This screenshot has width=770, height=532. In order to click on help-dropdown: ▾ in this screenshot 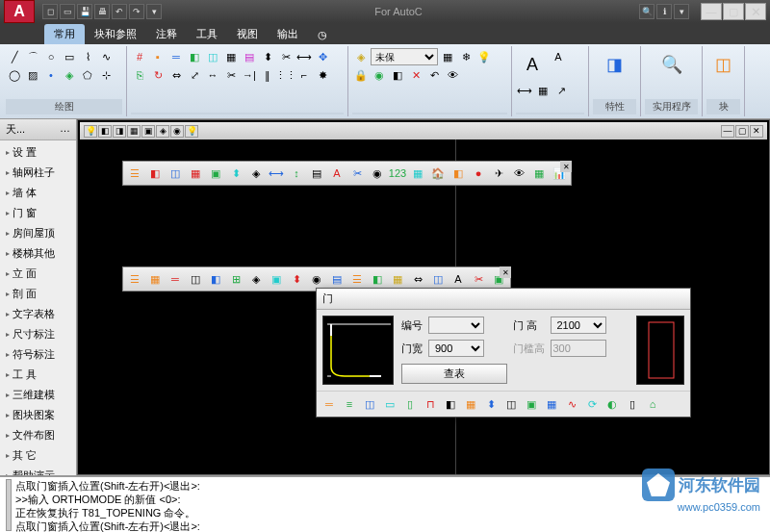, I will do `click(681, 12)`.